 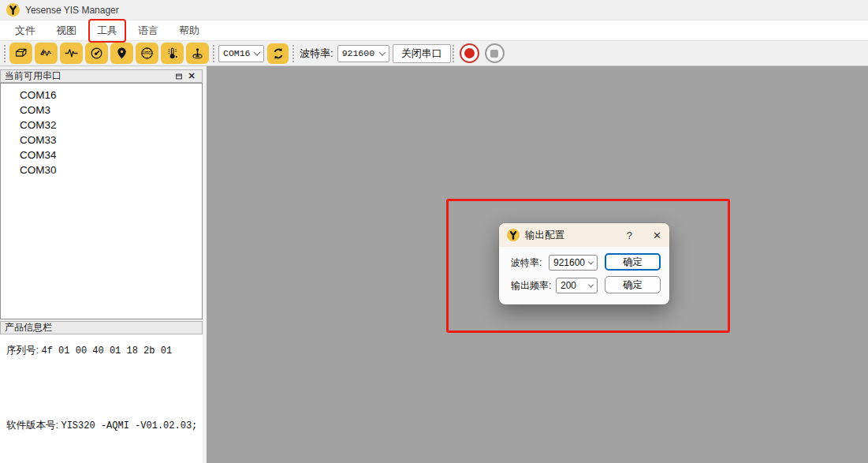 I want to click on title-bar: Yesense YIS Manager, so click(x=434, y=10).